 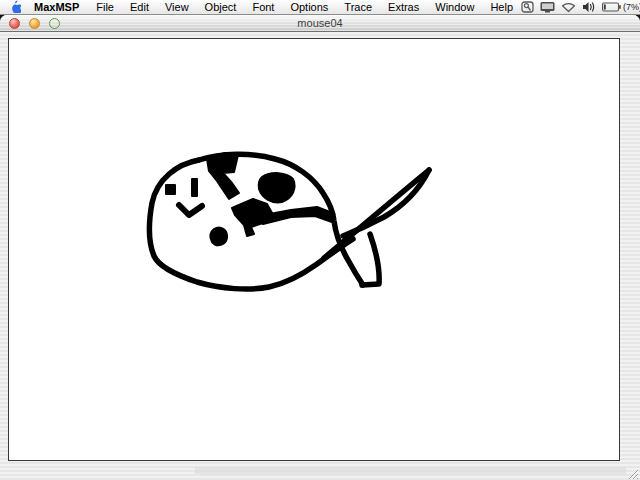 I want to click on fish-mark-tick, so click(x=194, y=188).